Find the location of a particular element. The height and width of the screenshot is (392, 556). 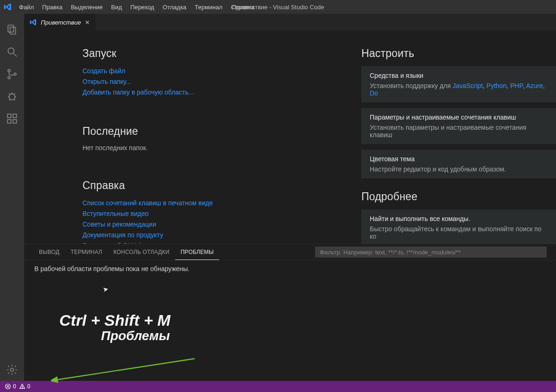

link-new-file: Создать файл is located at coordinates (215, 71).